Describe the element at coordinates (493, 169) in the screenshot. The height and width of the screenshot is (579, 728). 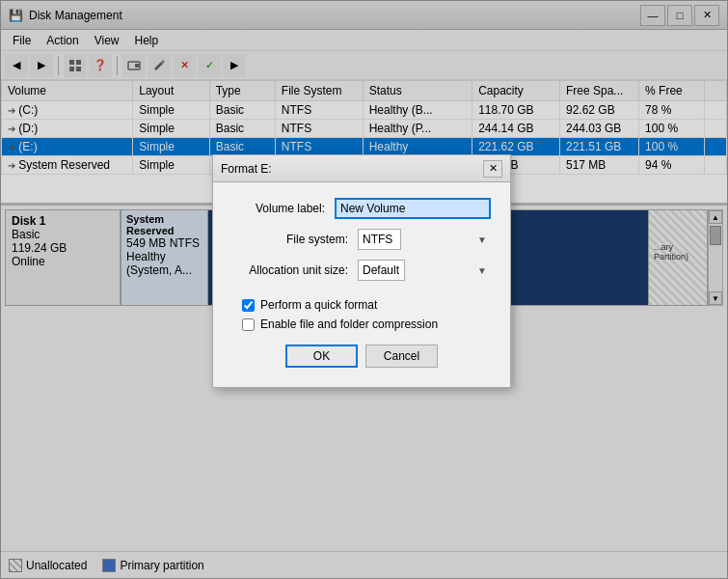
I see `dialog-close-button: ✕` at that location.